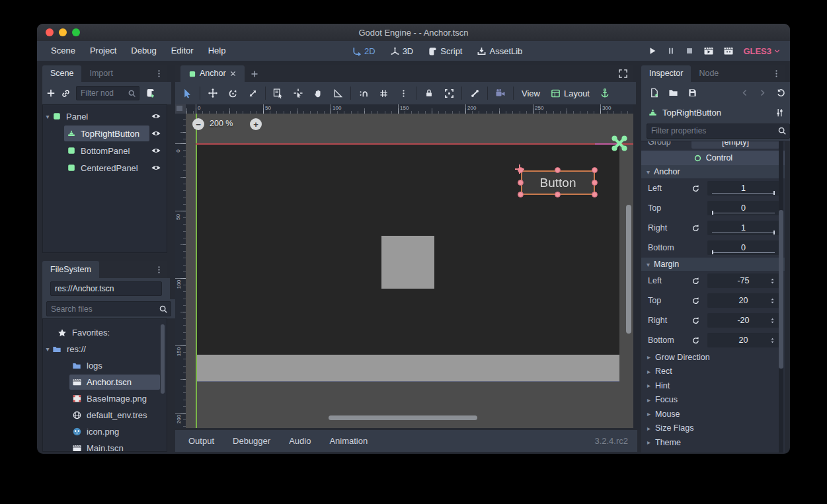 The height and width of the screenshot is (504, 827). What do you see at coordinates (744, 92) in the screenshot?
I see `history-back-button` at bounding box center [744, 92].